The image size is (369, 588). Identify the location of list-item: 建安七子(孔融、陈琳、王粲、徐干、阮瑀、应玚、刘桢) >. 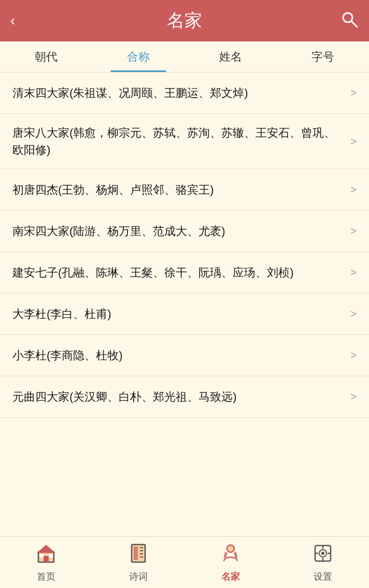
(184, 273).